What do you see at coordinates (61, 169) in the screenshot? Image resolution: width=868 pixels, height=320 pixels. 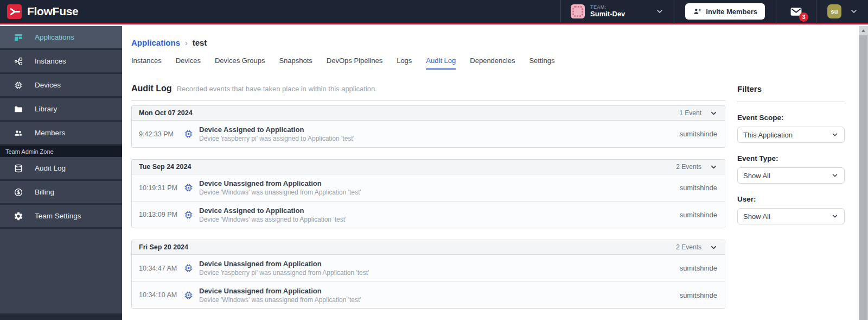 I see `sidebar-item-audit-log: Audit Log` at bounding box center [61, 169].